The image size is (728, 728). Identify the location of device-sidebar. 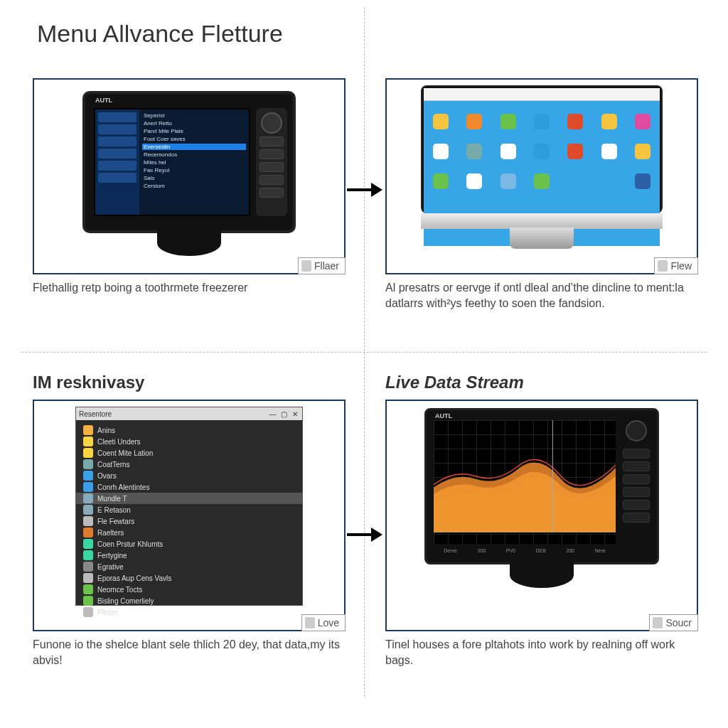
(117, 162).